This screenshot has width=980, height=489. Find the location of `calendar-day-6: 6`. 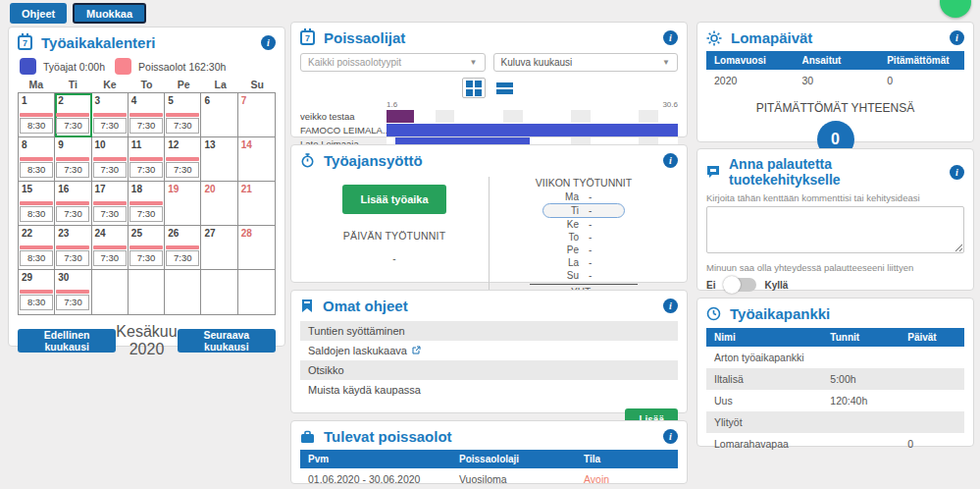

calendar-day-6: 6 is located at coordinates (220, 116).